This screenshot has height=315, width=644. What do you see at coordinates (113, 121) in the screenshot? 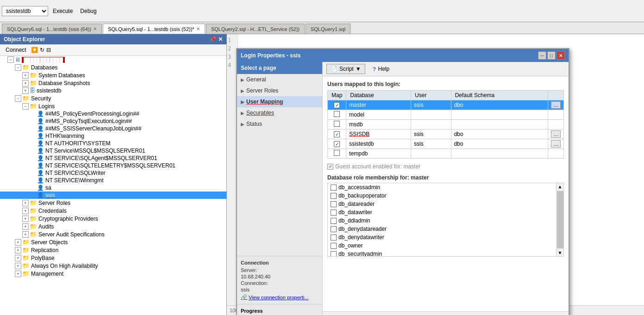
I see `tree-item-login2: 👤 ##MS_PolicyTsqlExecutionLogin##` at bounding box center [113, 121].